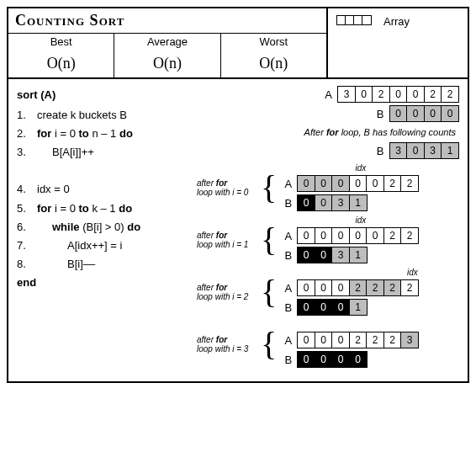  I want to click on array-a-initial: 3020022, so click(399, 94).